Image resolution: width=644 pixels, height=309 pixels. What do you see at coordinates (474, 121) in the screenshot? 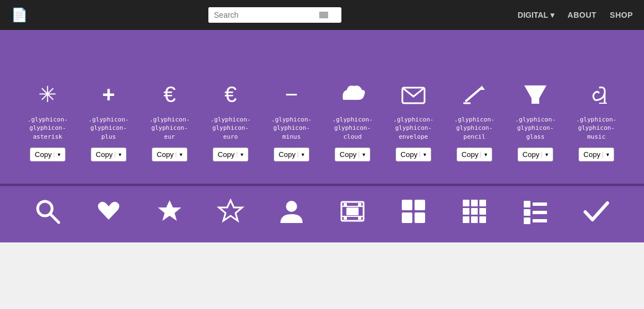
I see `glyph-item: .glyphicon-glyphicon-pencil Copy ▾` at bounding box center [474, 121].